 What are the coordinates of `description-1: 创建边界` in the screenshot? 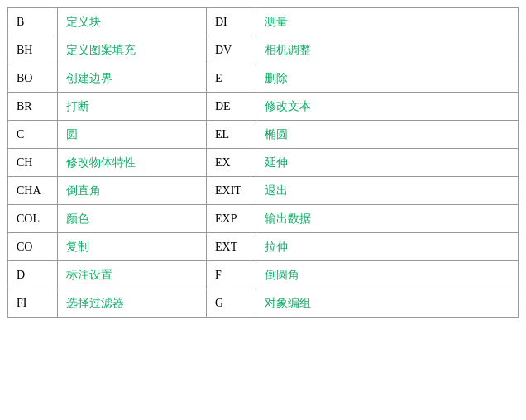 It's located at (132, 79).